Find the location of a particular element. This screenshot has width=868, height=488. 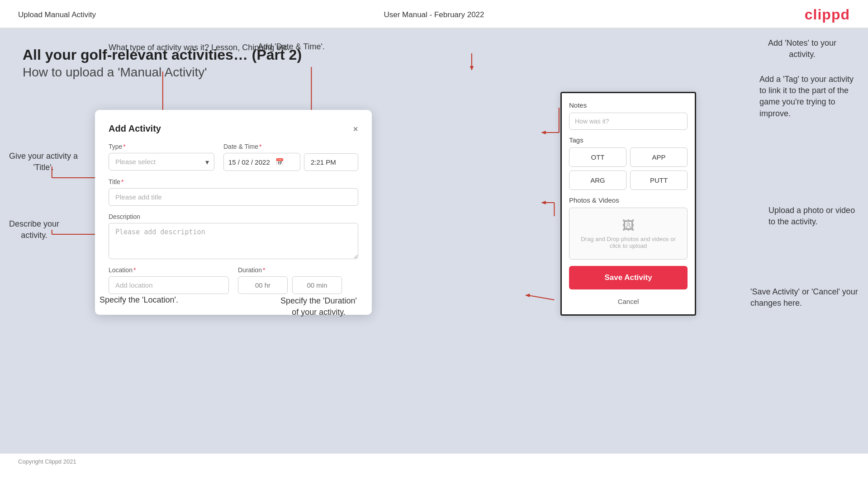

manual-label: User Manual - February 2022 is located at coordinates (434, 15).